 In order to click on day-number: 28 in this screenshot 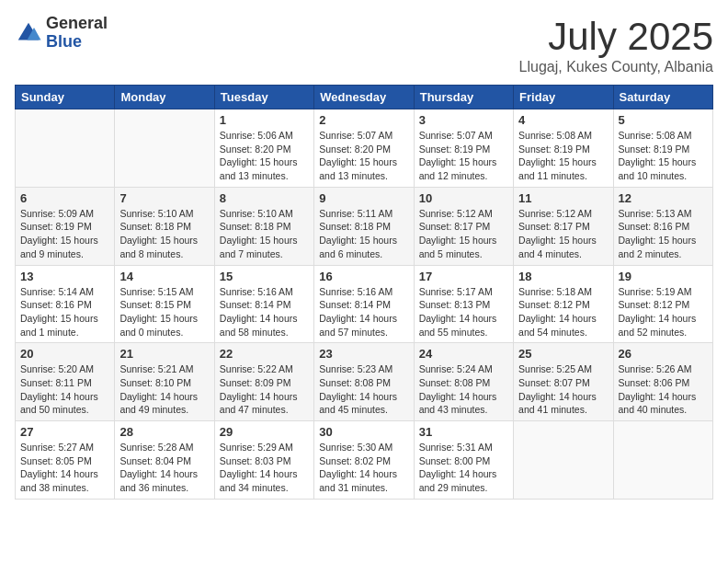, I will do `click(164, 432)`.